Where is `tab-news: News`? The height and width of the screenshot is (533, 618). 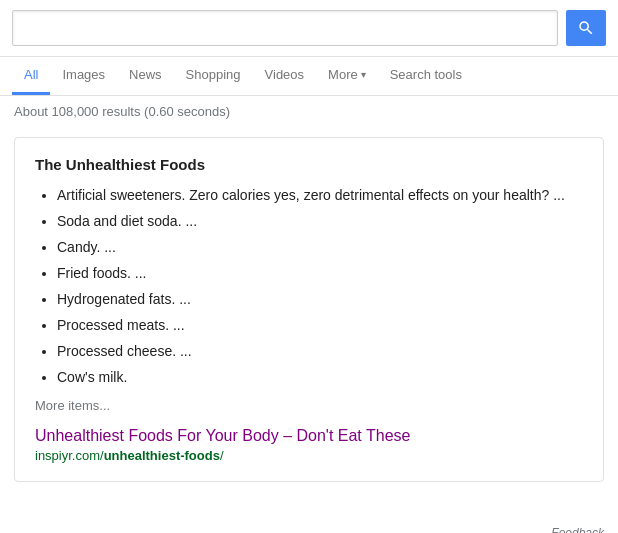 tab-news: News is located at coordinates (146, 76).